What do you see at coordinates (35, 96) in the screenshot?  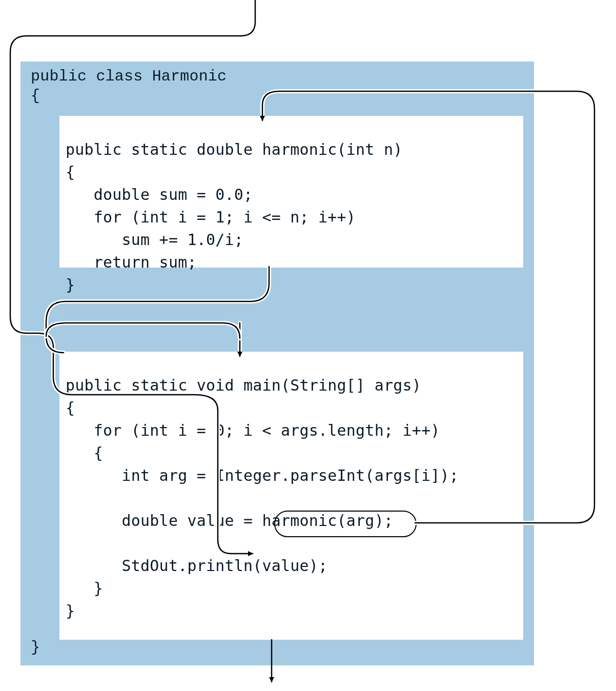 I see `class-decl-line2: {` at bounding box center [35, 96].